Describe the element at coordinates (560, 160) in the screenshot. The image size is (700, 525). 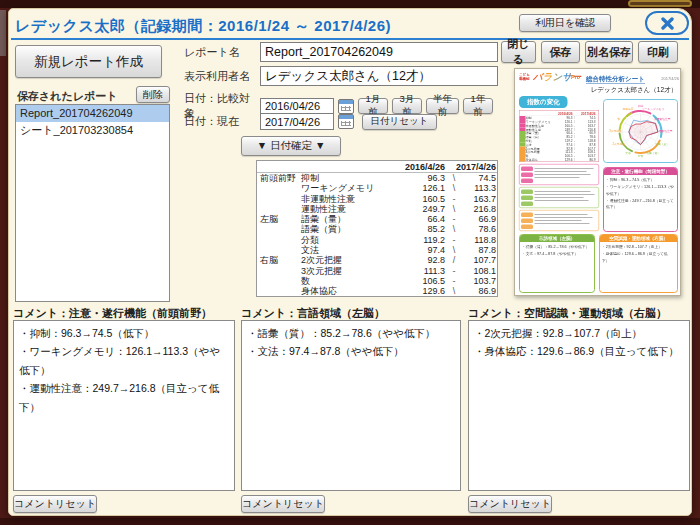
I see `preview-table-row: 身体協応129.6\86.9` at that location.